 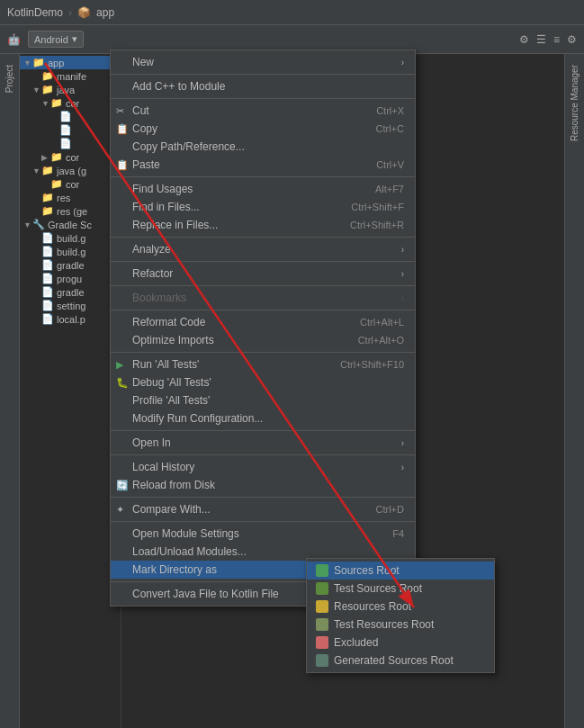 I want to click on test-resources-root-icon, so click(x=322, y=625).